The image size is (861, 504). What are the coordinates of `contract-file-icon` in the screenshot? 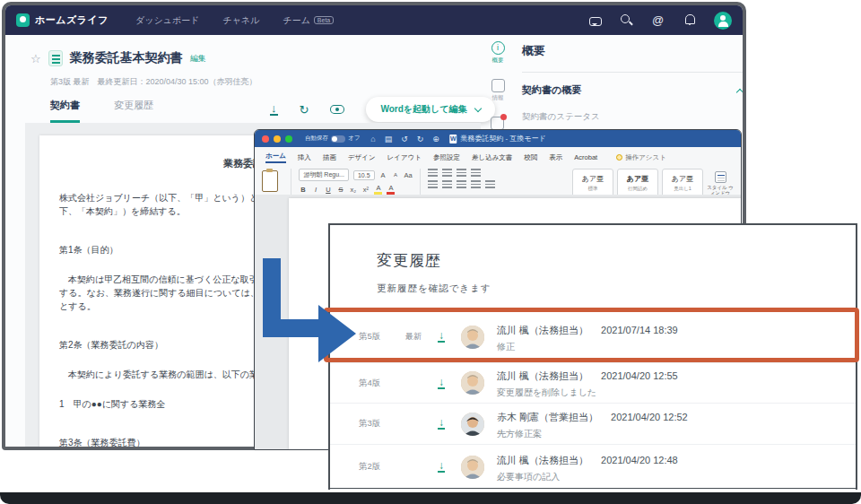 It's located at (56, 58).